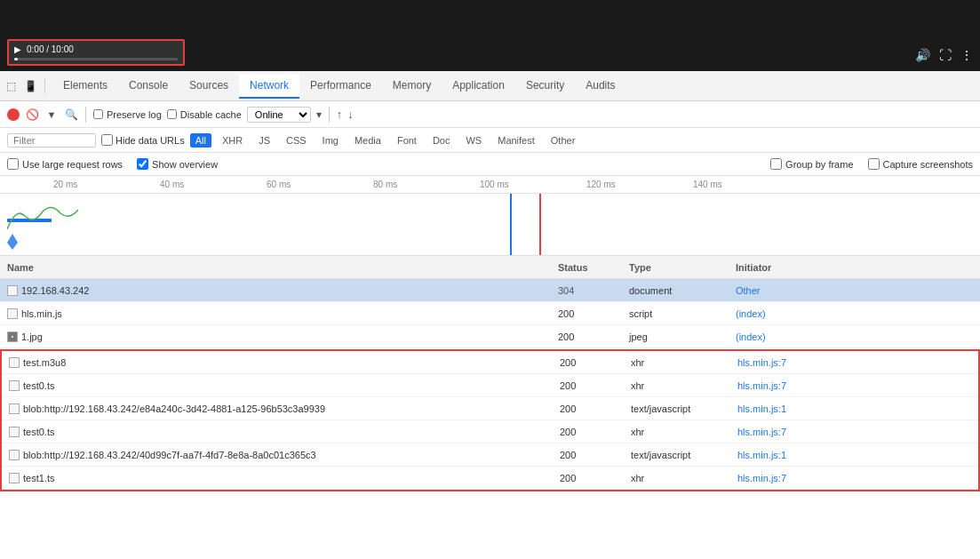  I want to click on tab-performance: Performance, so click(341, 86).